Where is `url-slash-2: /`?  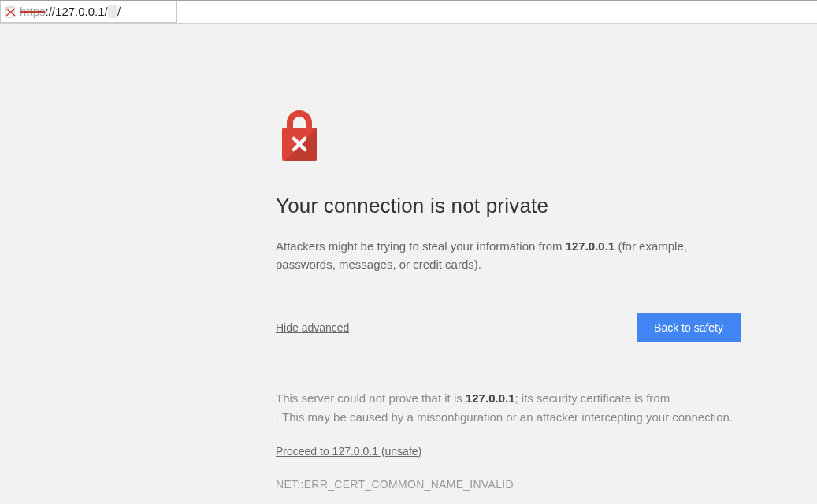
url-slash-2: / is located at coordinates (119, 11).